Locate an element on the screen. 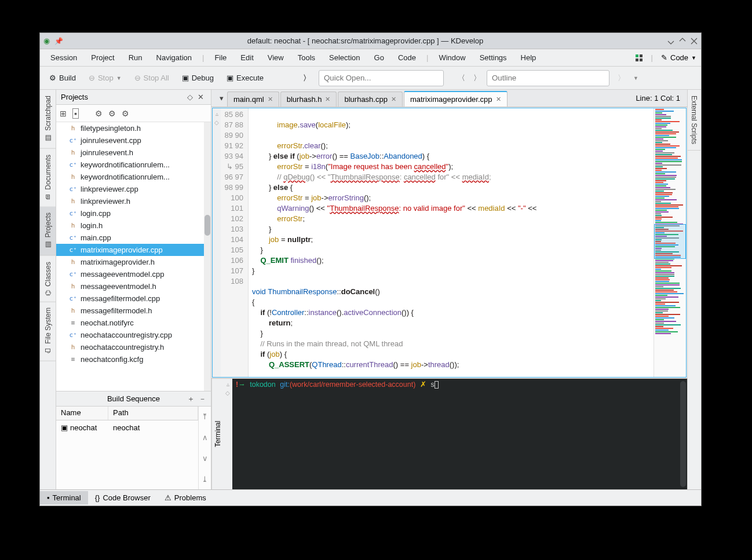 The width and height of the screenshot is (752, 560). file-item: hneochataccountregistry.h is located at coordinates (133, 347).